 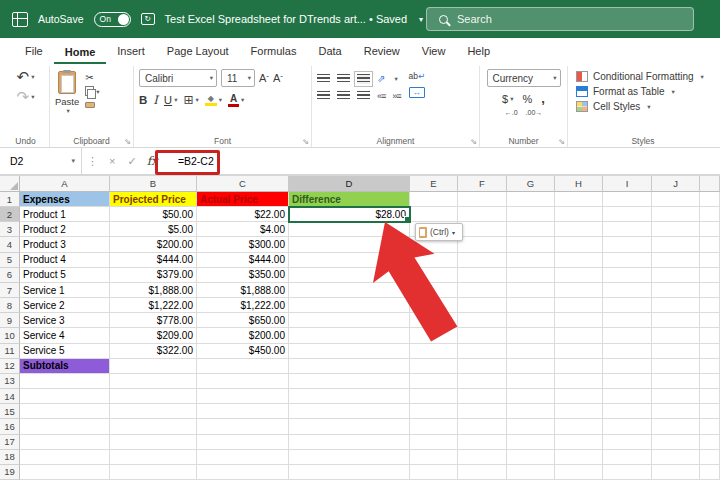 What do you see at coordinates (154, 352) in the screenshot?
I see `cell-B11: $322.00` at bounding box center [154, 352].